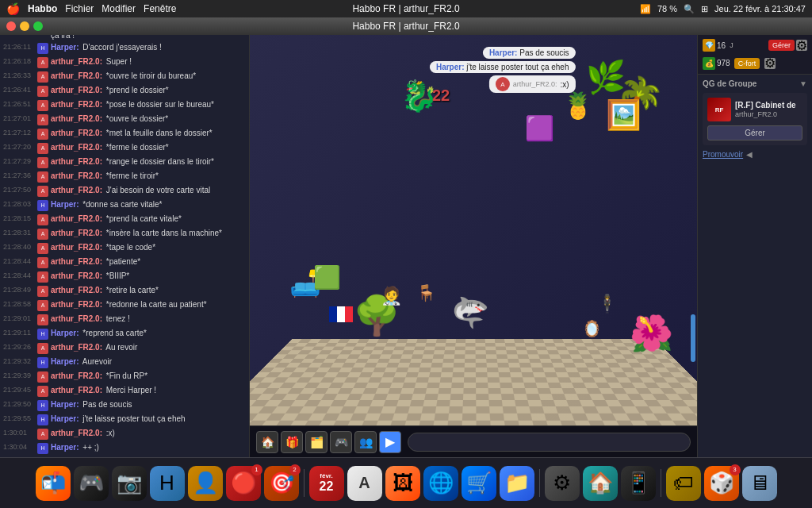 The height and width of the screenshot is (508, 812). I want to click on dock-appstore-icon: 🛒, so click(479, 483).